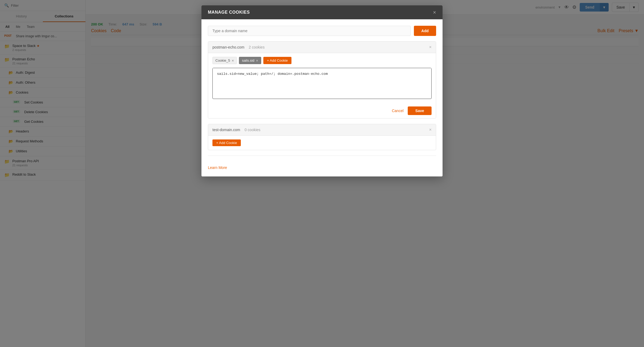 The height and width of the screenshot is (347, 644). Describe the element at coordinates (322, 47) in the screenshot. I see `domain-header: postman-echo.com 2 cookies ×` at that location.